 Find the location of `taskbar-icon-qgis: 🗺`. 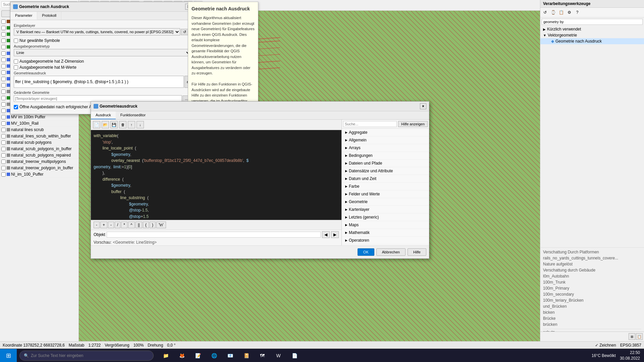

taskbar-icon-qgis: 🗺 is located at coordinates (262, 356).